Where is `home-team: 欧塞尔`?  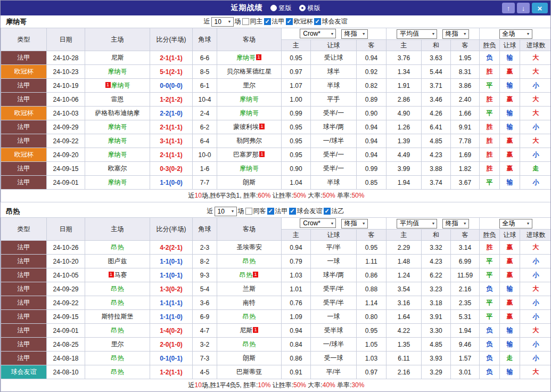
home-team: 欧塞尔 is located at coordinates (118, 169).